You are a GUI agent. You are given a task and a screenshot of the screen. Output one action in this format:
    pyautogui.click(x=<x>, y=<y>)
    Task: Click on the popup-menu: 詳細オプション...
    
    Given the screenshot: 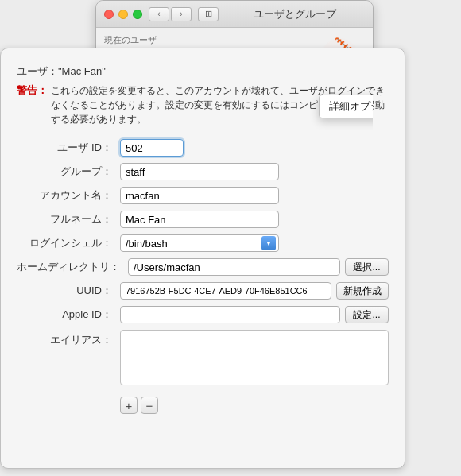 What is the action you would take?
    pyautogui.click(x=347, y=106)
    